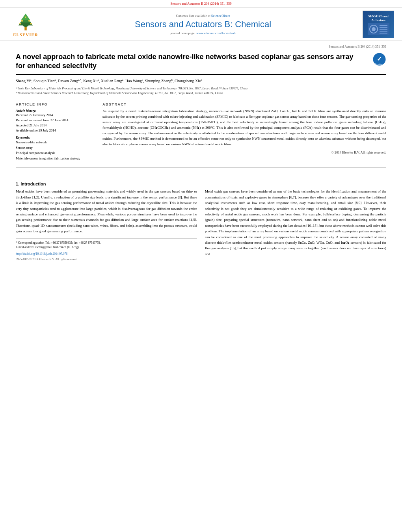 Image resolution: width=402 pixels, height=532 pixels. I want to click on intro-body: Metal oxides have been considered as pro…, so click(201, 225).